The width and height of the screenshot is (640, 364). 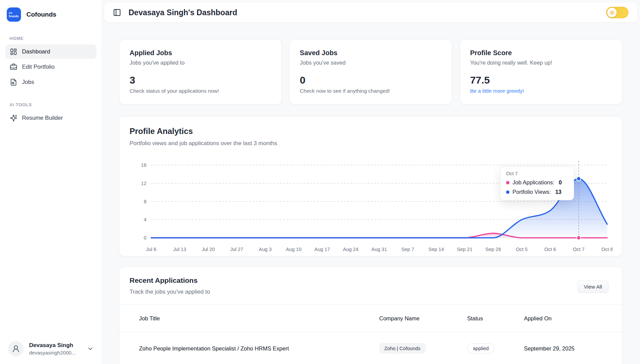 I want to click on applications-table: Job Title Company Name Status Applied On…, so click(x=371, y=334).